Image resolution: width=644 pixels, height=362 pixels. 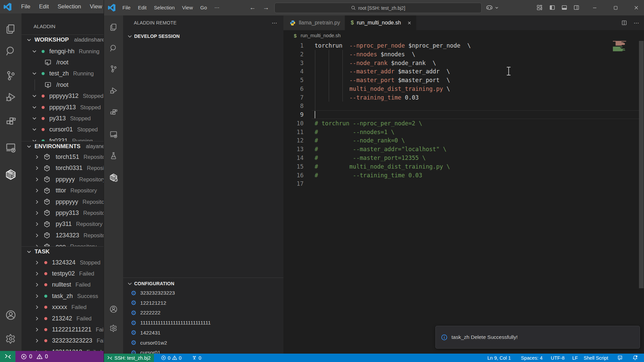 What do you see at coordinates (203, 36) in the screenshot?
I see `section-develop-session: DEVELOP SESSION` at bounding box center [203, 36].